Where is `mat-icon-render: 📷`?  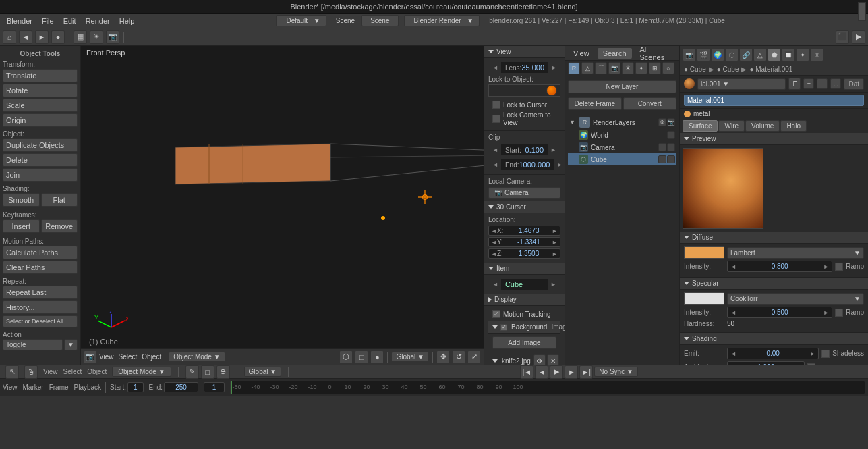
mat-icon-render: 📷 is located at coordinates (689, 55).